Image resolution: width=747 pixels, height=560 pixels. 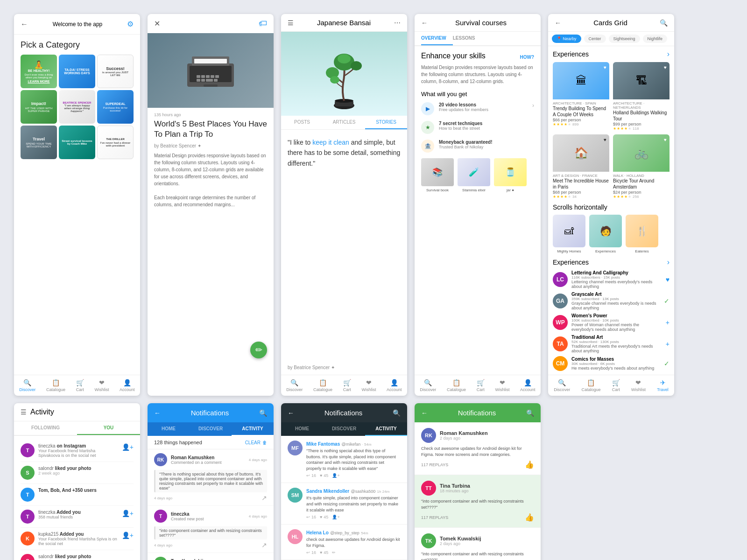 I want to click on cgf-discover: 🔍Discover, so click(x=562, y=385).